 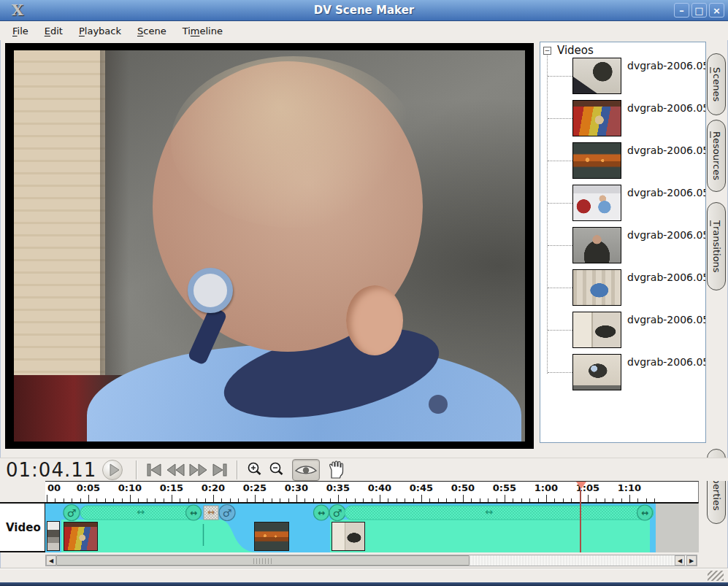 What do you see at coordinates (682, 10) in the screenshot?
I see `minimize-button: –` at bounding box center [682, 10].